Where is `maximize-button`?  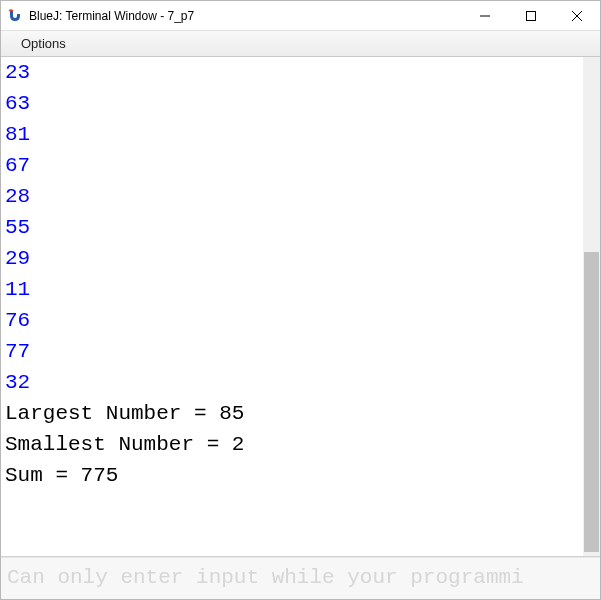
maximize-button is located at coordinates (531, 16).